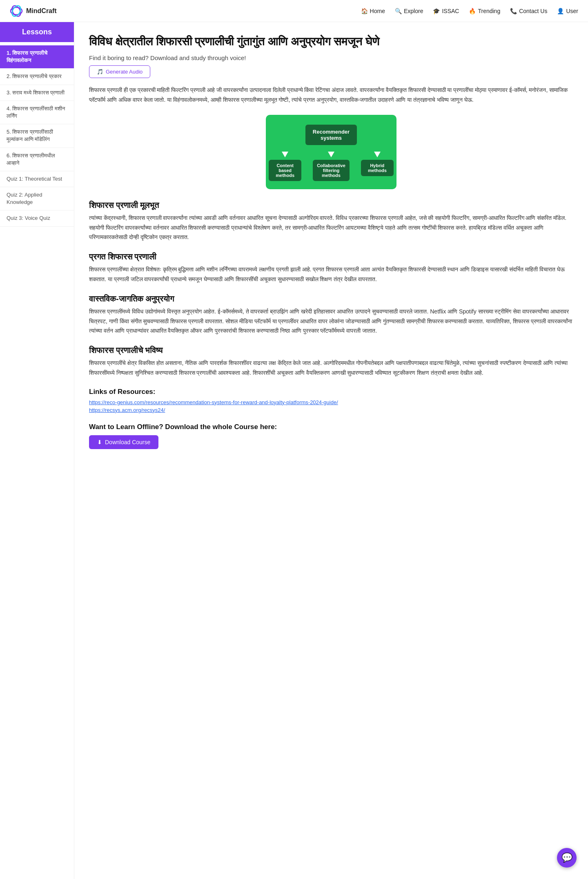  Describe the element at coordinates (484, 11) in the screenshot. I see `nav-trending: 🔥 Trending` at that location.